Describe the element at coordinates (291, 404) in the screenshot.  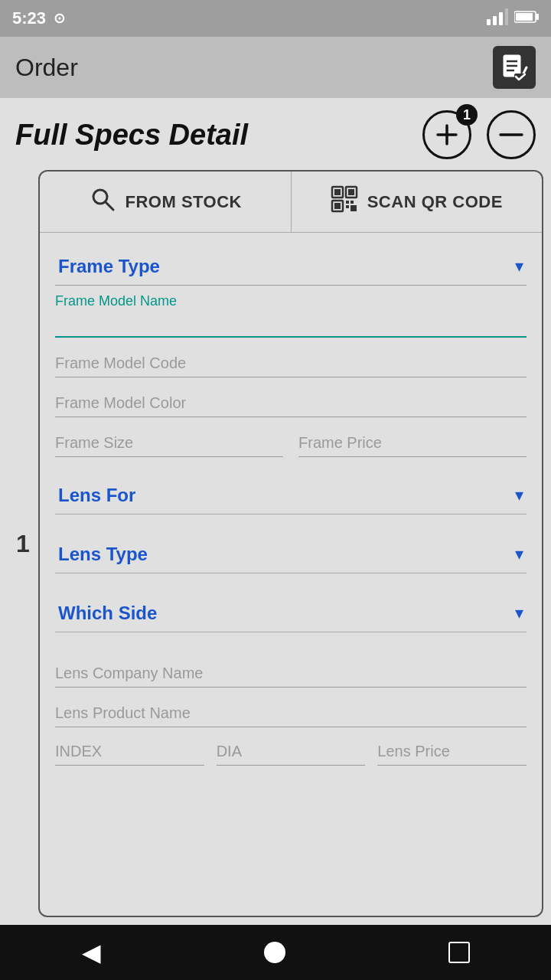
I see `frame-model-color-input` at that location.